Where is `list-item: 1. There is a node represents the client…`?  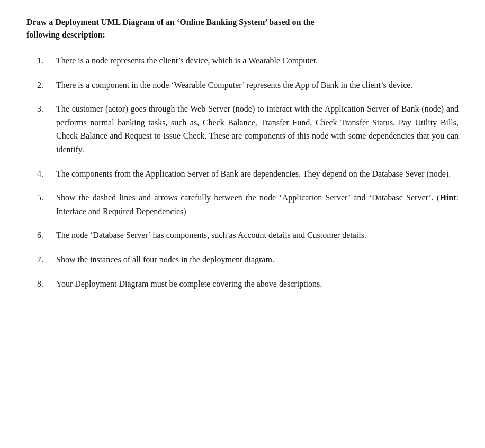 list-item: 1. There is a node represents the client… is located at coordinates (248, 61).